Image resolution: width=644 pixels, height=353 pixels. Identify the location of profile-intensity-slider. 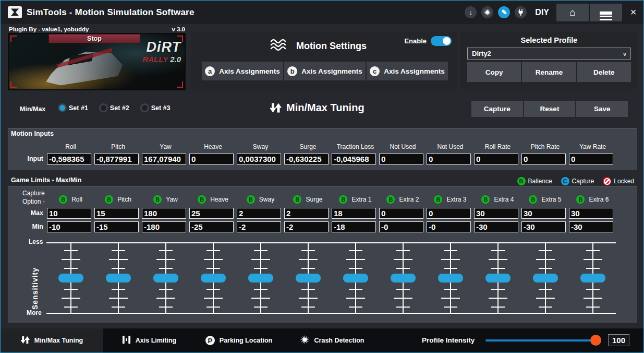
(541, 340).